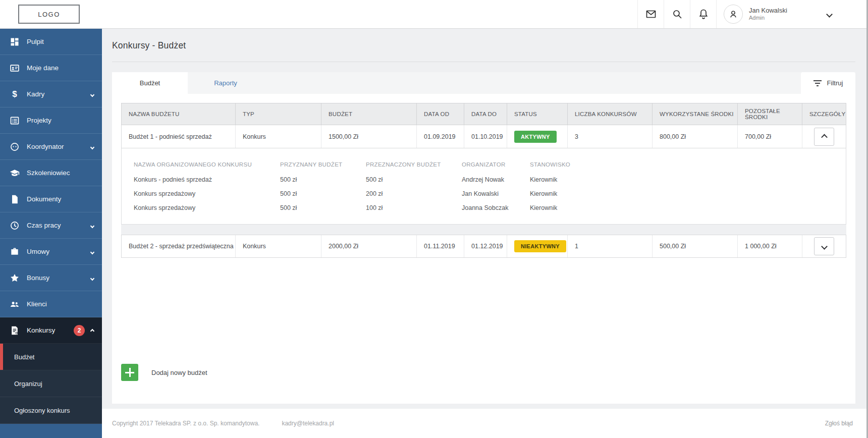  I want to click on konkursy-count-badge: 2, so click(79, 331).